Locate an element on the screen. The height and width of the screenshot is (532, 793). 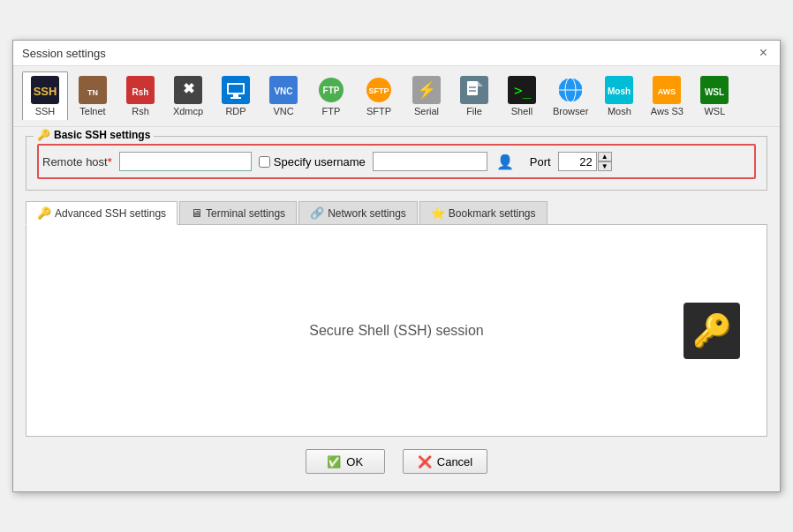
dialog-title: Session settings is located at coordinates (64, 53).